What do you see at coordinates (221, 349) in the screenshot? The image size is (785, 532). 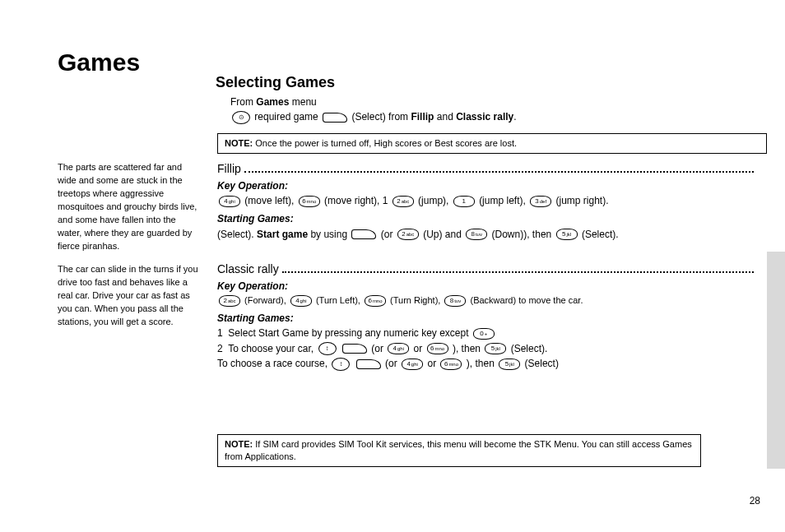 I see `step-num: 2` at bounding box center [221, 349].